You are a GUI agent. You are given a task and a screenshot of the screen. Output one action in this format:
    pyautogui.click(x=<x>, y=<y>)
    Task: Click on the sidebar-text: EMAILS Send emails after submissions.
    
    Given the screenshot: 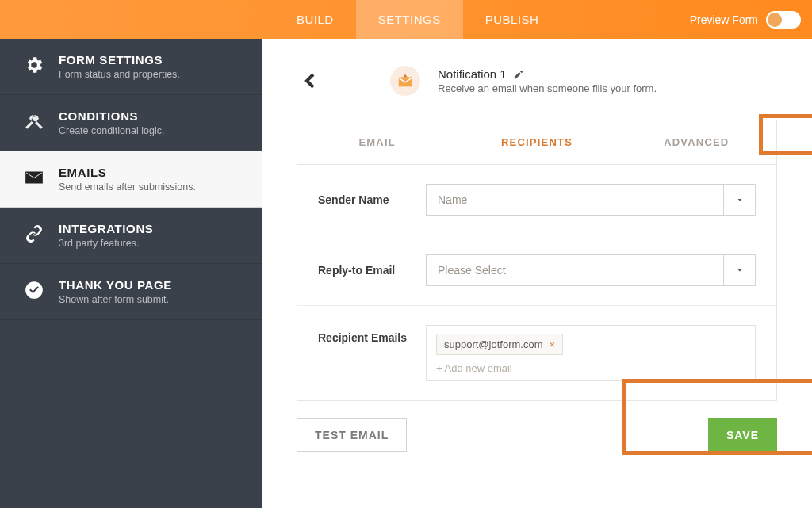 What is the action you would take?
    pyautogui.click(x=127, y=179)
    